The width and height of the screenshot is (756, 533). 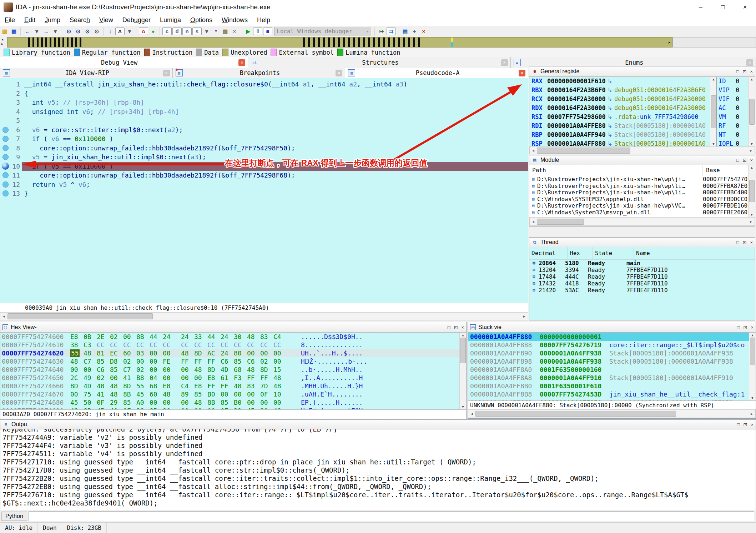 I want to click on threads-header: DecimalHexStateName, so click(x=642, y=254).